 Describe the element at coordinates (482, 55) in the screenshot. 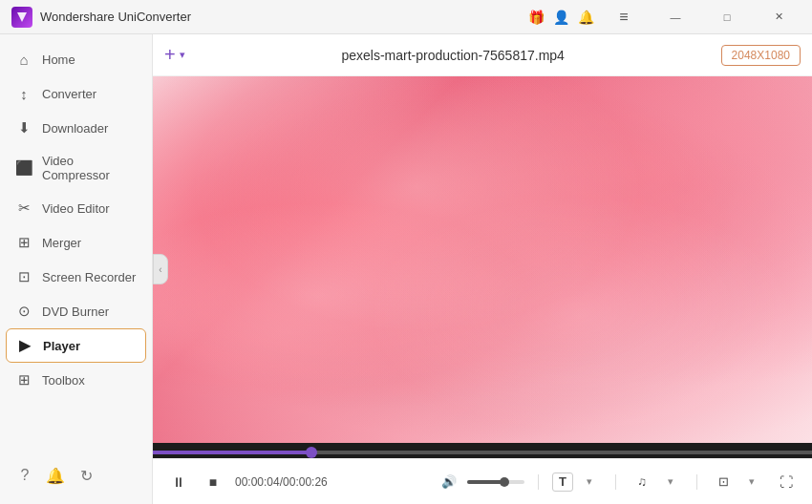

I see `player-topbar: + ▾ pexels-mart-production-7565817.mp4 2…` at that location.